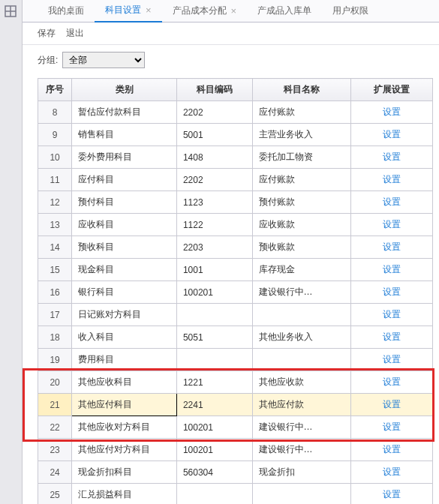 Image resolution: width=439 pixels, height=504 pixels. I want to click on save-button: 保存, so click(47, 33).